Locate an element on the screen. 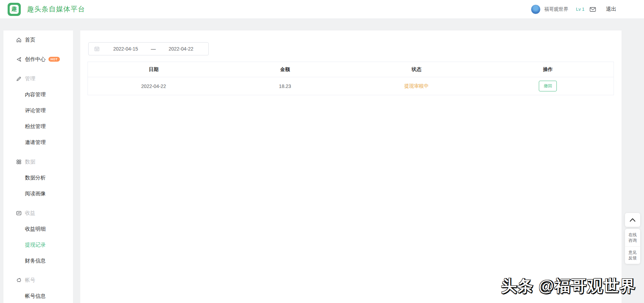 The width and height of the screenshot is (644, 303). cell-action: 撤回 is located at coordinates (548, 86).